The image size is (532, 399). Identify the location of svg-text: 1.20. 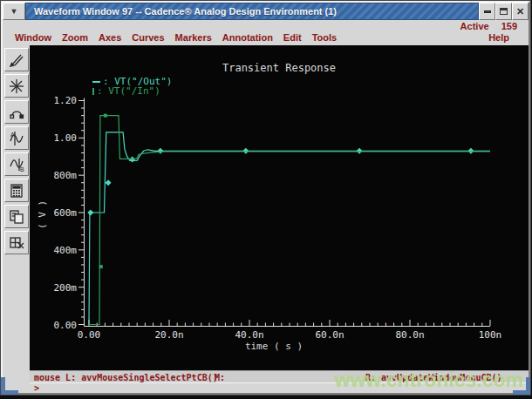
(66, 101).